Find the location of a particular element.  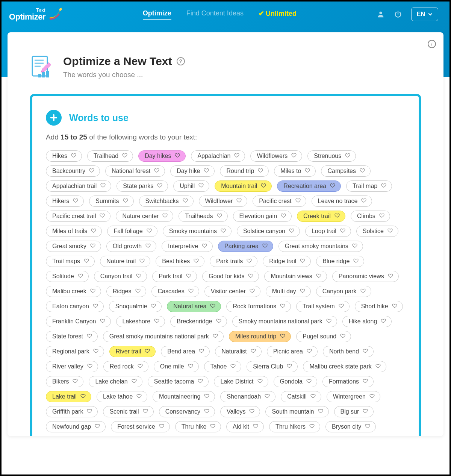

word-pill: Appalachian trail is located at coordinates (79, 186).